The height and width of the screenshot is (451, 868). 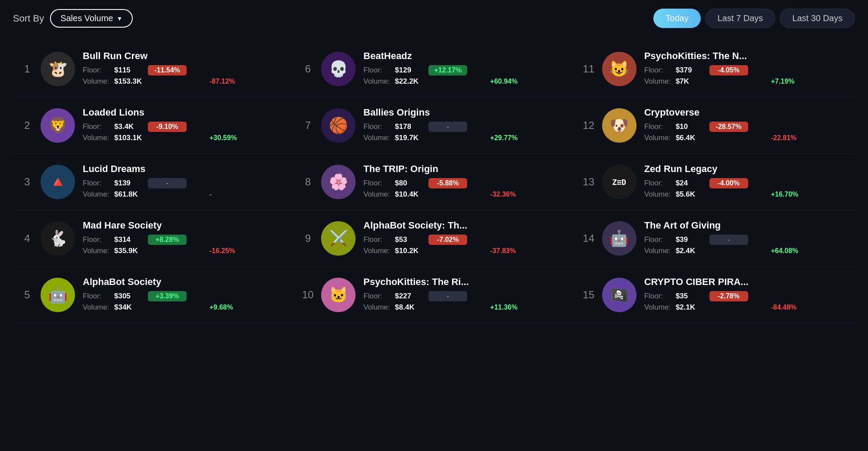 I want to click on collection-name: The TRIP: Origin, so click(x=465, y=169).